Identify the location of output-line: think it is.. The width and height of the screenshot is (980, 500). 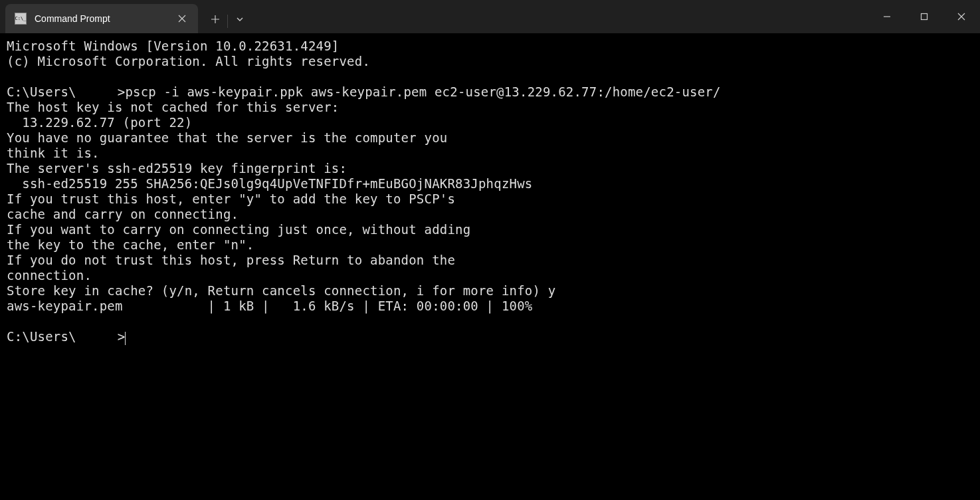
(53, 153).